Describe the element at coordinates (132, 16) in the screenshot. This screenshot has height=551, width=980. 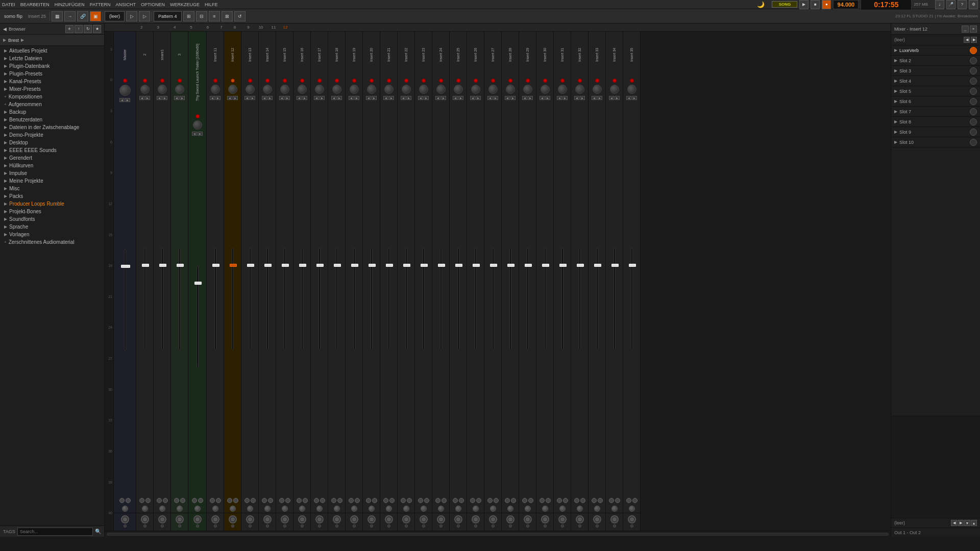
I see `expand-btn: ▷` at that location.